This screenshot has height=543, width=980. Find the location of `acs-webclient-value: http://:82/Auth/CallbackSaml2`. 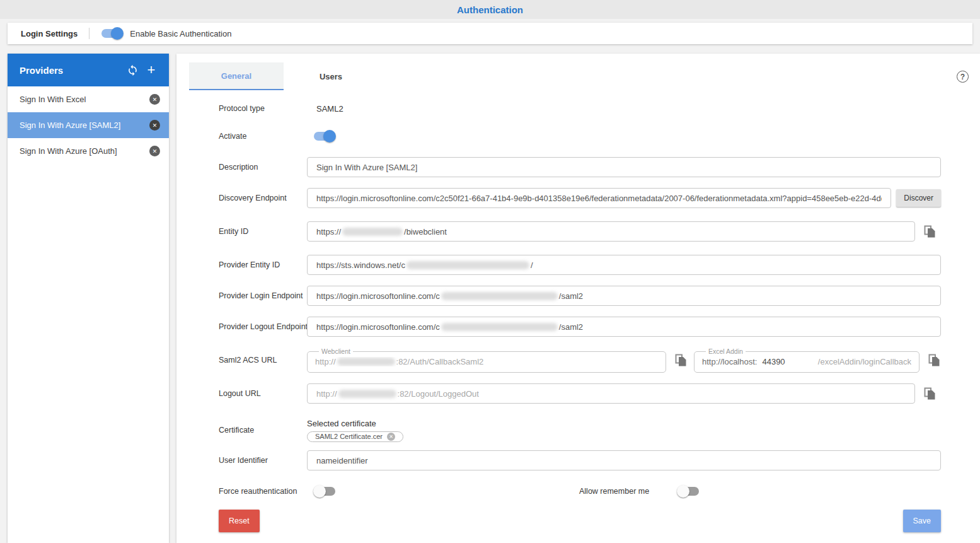

acs-webclient-value: http://:82/Auth/CallbackSaml2 is located at coordinates (487, 362).